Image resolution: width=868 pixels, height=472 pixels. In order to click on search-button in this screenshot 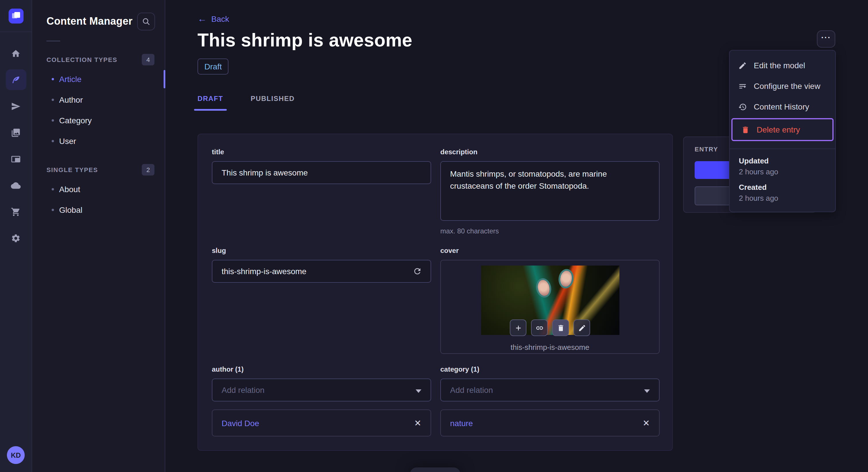, I will do `click(146, 22)`.